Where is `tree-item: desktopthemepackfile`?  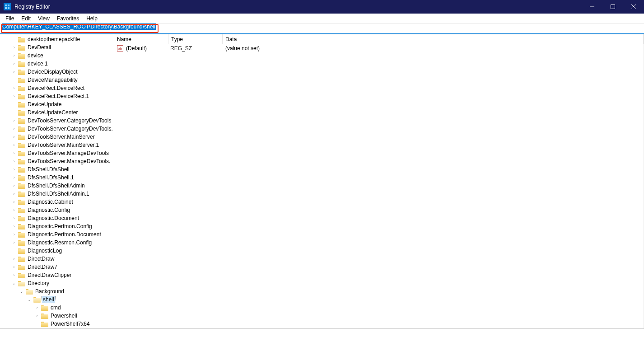 tree-item: desktopthemepackfile is located at coordinates (57, 39).